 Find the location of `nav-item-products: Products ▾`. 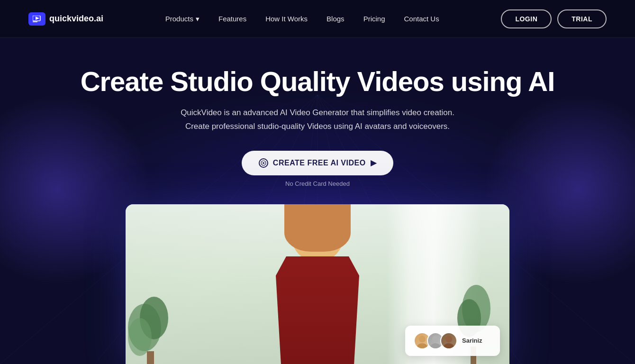

nav-item-products: Products ▾ is located at coordinates (182, 19).